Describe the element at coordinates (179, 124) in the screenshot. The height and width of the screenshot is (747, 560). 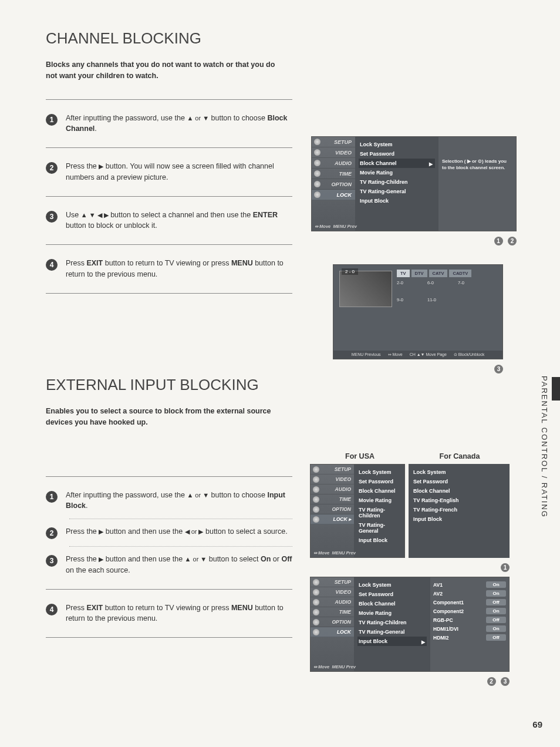
I see `step-text: After inputting the password, use the ▲ …` at that location.